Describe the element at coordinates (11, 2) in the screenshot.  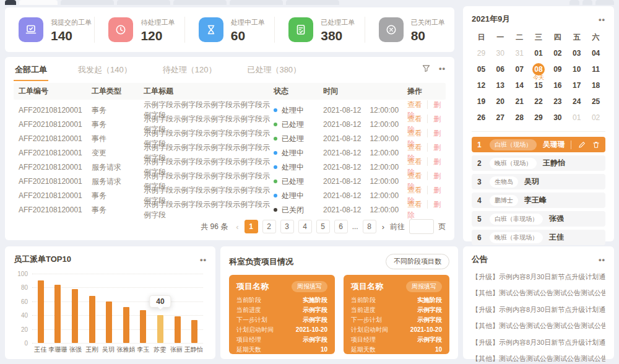
I see `top-tab-logo` at that location.